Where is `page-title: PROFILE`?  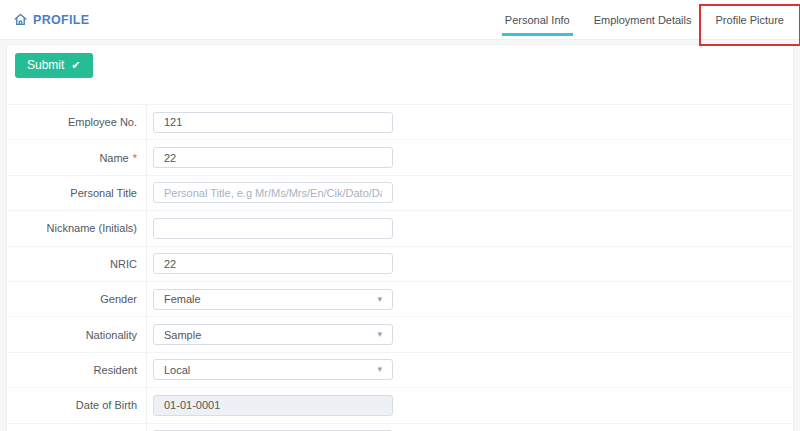
page-title: PROFILE is located at coordinates (44, 20).